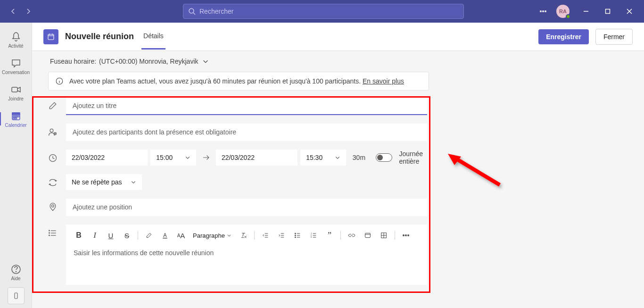 Image resolution: width=644 pixels, height=308 pixels. I want to click on rail-join: Joindre, so click(16, 92).